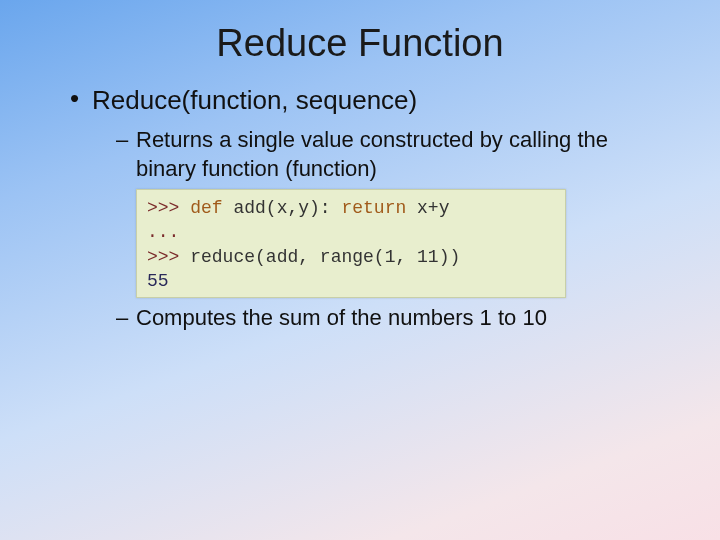 The image size is (720, 540). Describe the element at coordinates (351, 257) in the screenshot. I see `code-line-3: >>> reduce(add, range(1, 11))` at that location.